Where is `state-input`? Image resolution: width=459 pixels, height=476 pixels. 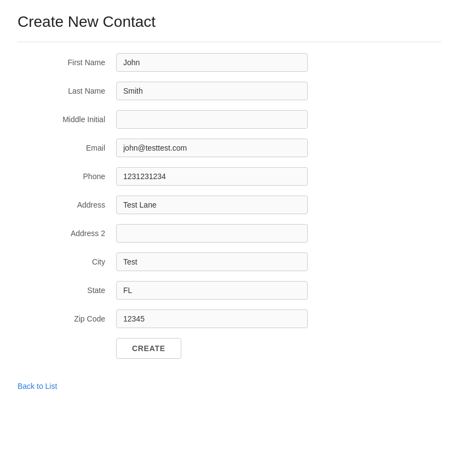 state-input is located at coordinates (212, 290).